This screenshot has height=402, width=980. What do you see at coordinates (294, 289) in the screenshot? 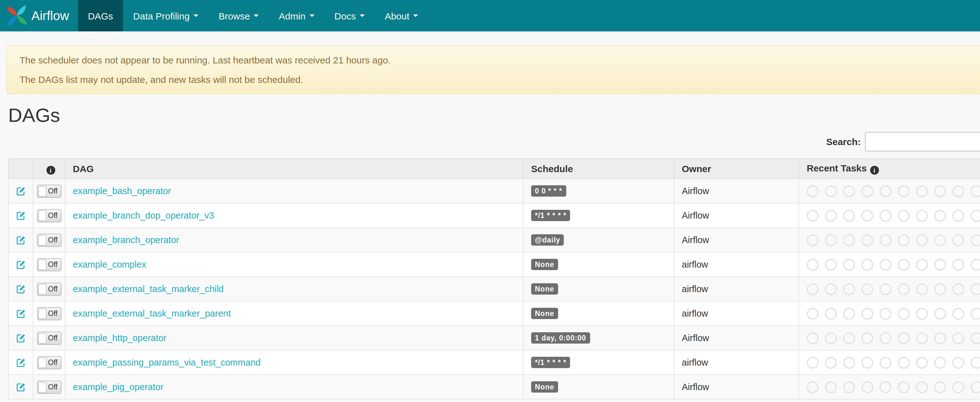
I see `cell-dag: example_external_task_marker_child` at bounding box center [294, 289].